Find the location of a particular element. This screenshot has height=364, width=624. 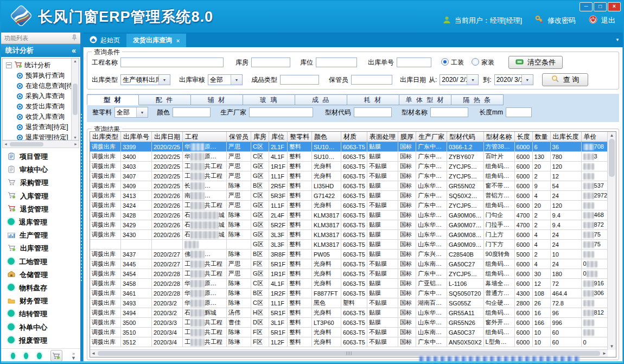

length-input is located at coordinates (519, 112).